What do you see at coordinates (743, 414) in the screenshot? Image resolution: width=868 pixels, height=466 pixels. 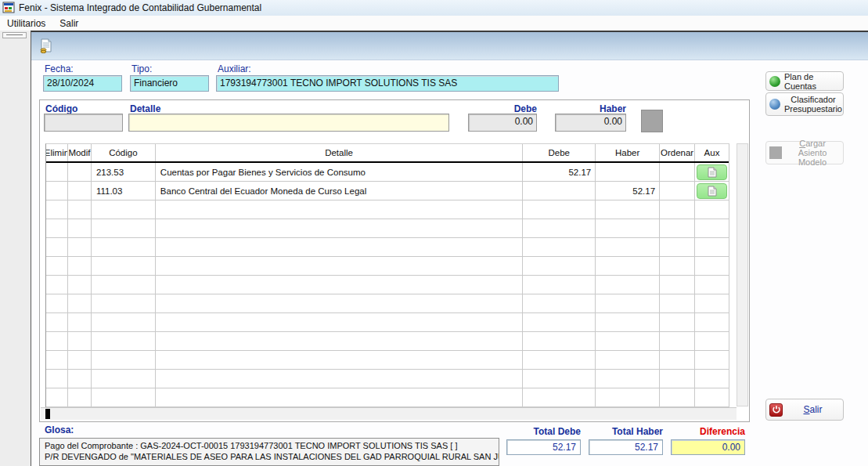 I see `scrollbar-corner` at bounding box center [743, 414].